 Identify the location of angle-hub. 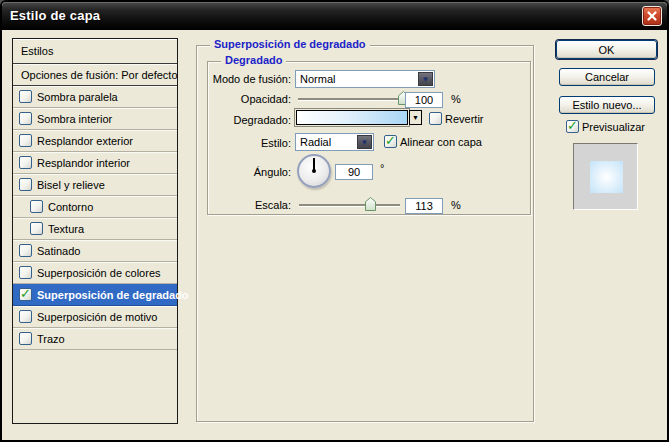
(314, 171).